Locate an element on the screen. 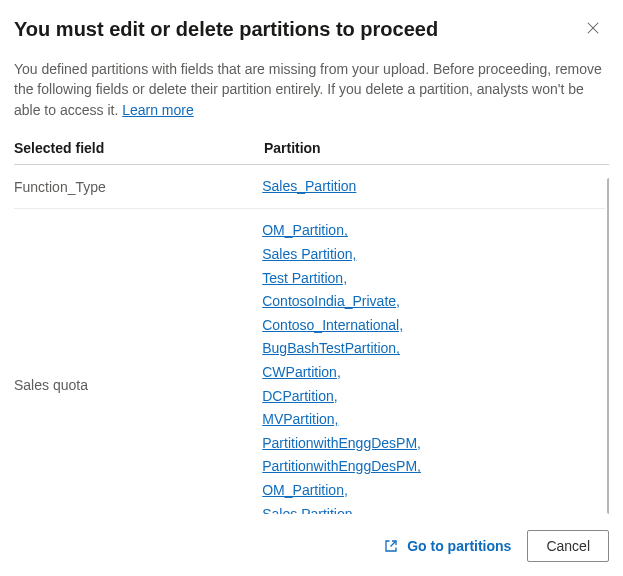 Image resolution: width=623 pixels, height=576 pixels. dialog-description: You defined partitions with fields that … is located at coordinates (312, 90).